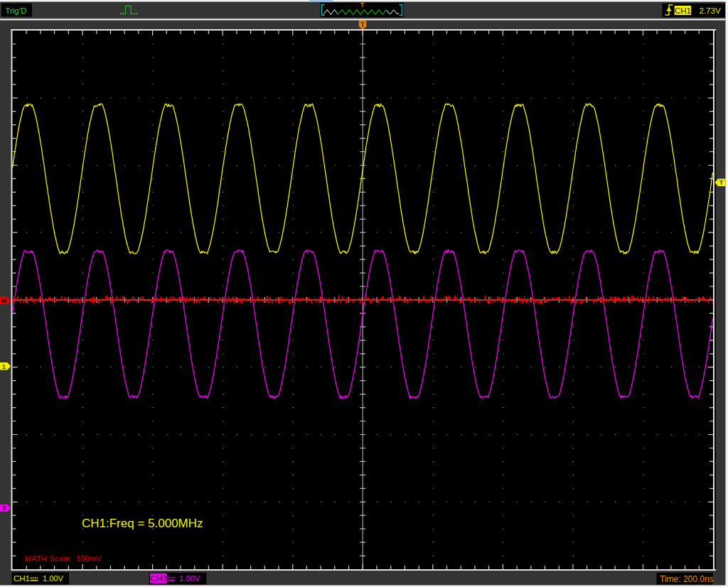 The width and height of the screenshot is (728, 587). What do you see at coordinates (142, 523) in the screenshot?
I see `svg-text: CH1:Freq = 5.000MHz` at bounding box center [142, 523].